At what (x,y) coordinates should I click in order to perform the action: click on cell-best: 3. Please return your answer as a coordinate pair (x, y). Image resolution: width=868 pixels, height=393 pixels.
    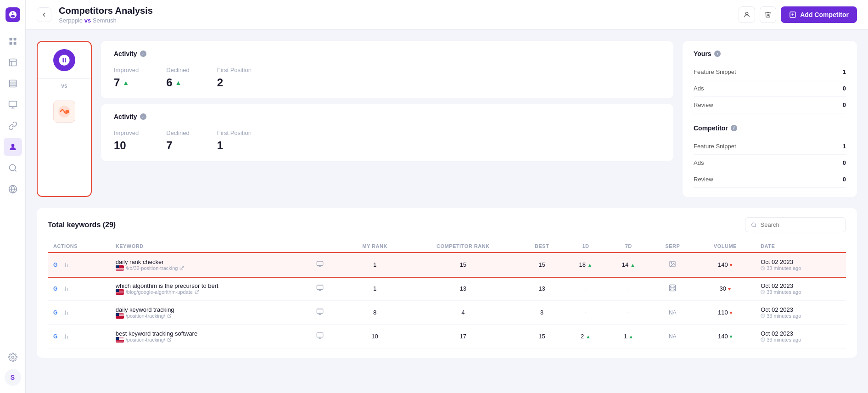
    Looking at the image, I should click on (542, 313).